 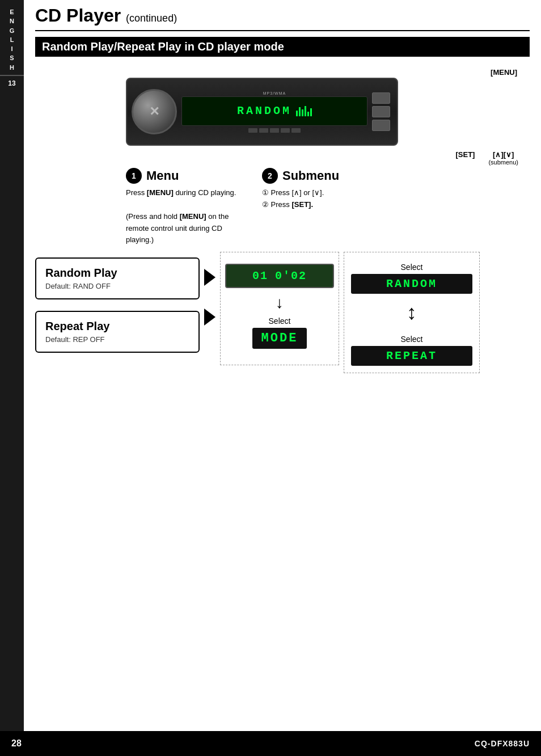 What do you see at coordinates (280, 303) in the screenshot?
I see `down-arrow-icon: ↓` at bounding box center [280, 303].